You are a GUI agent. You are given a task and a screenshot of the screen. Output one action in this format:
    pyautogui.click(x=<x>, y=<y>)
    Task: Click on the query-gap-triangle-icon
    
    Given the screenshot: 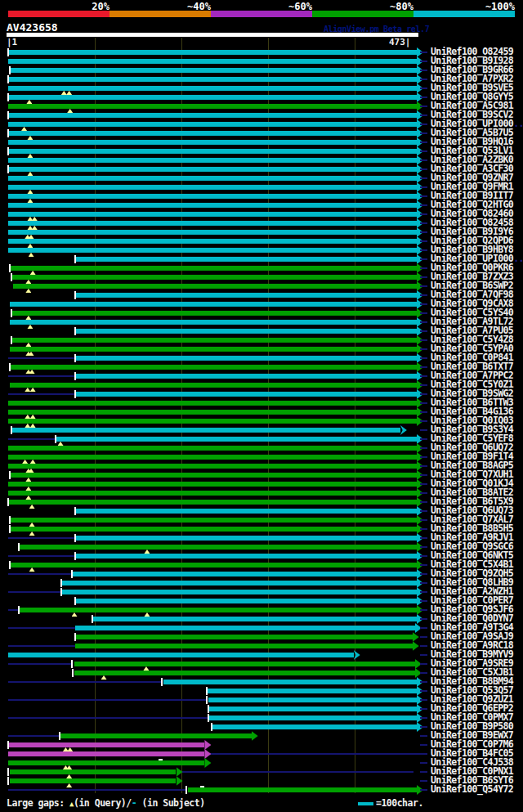 What is the action you would take?
    pyautogui.click(x=33, y=389)
    